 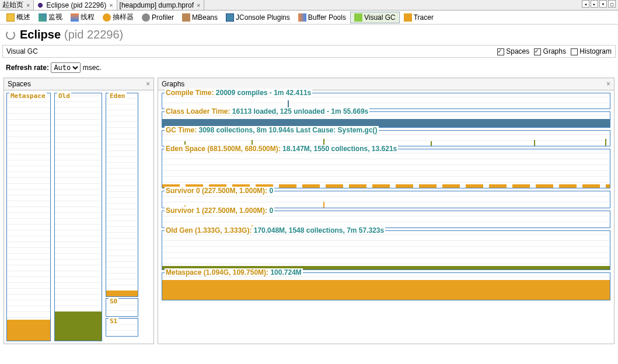 What do you see at coordinates (40, 35) in the screenshot?
I see `app-title: Eclipse` at bounding box center [40, 35].